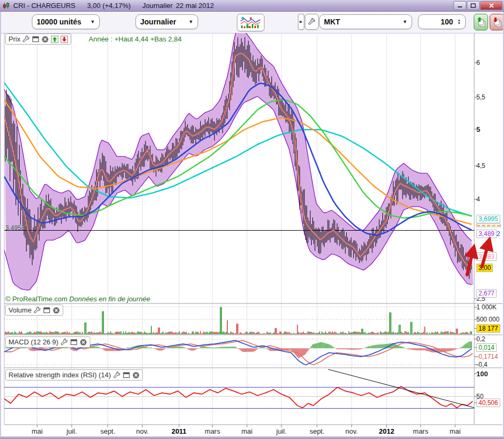  I want to click on price-axis-label: 6, so click(478, 63).